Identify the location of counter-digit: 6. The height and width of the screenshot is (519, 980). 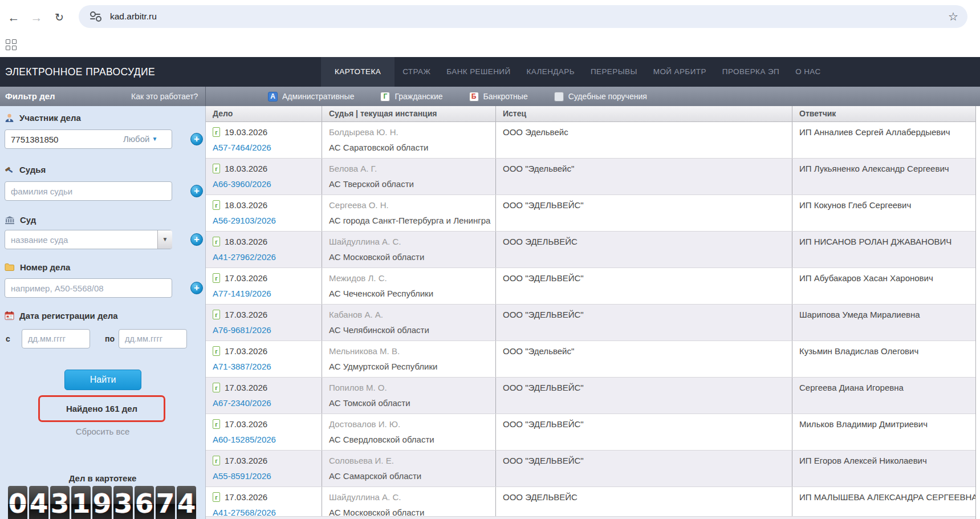
(144, 502).